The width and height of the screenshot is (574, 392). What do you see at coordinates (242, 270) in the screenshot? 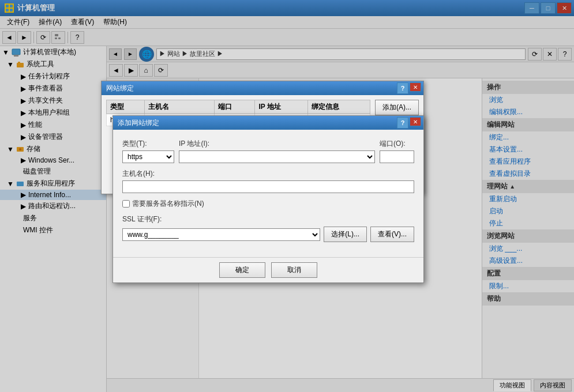
I see `ok-btn: 确定` at bounding box center [242, 270].